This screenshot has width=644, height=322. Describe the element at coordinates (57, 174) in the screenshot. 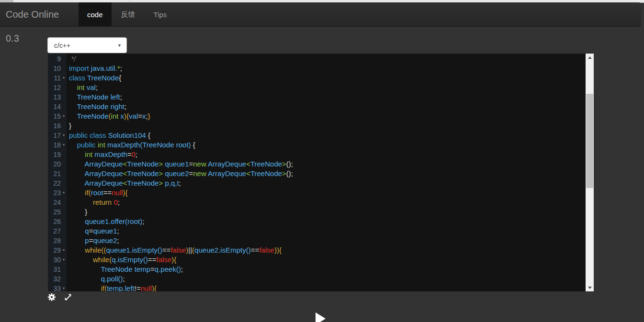

I see `line-number: 21` at that location.